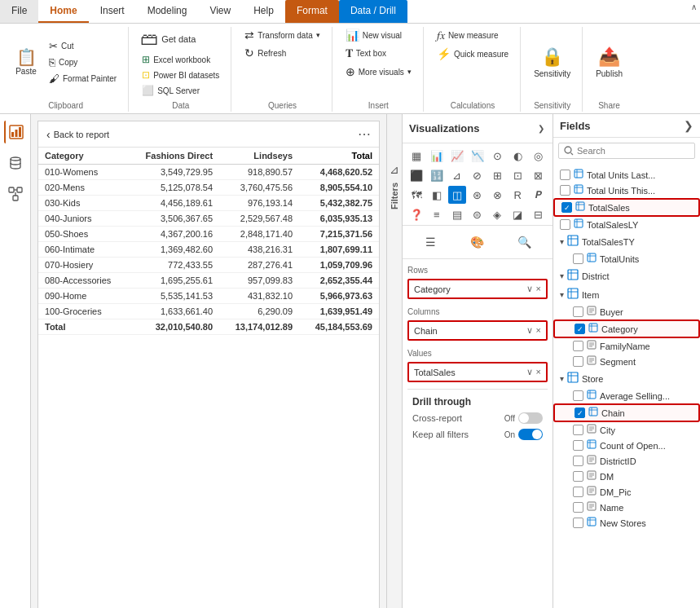 This screenshot has height=608, width=700. I want to click on custom2-icon: ⊟, so click(538, 214).